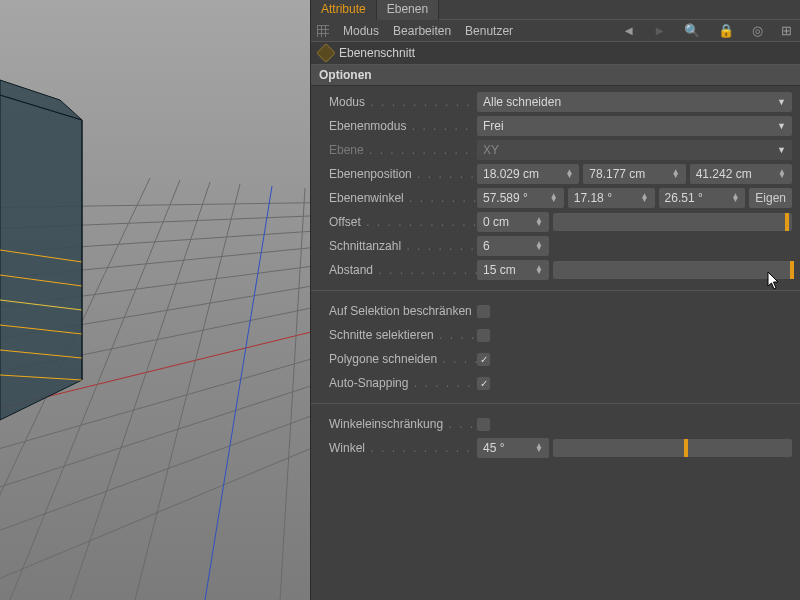  What do you see at coordinates (484, 312) in the screenshot?
I see `checkbox-aufselektion` at bounding box center [484, 312].